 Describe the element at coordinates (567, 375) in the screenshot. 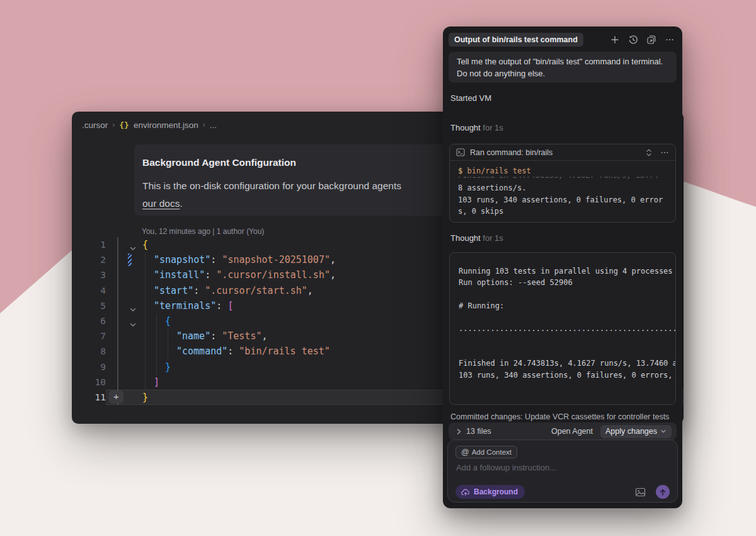

I see `test-output-line: 103 runs, 340 assertions, 0 failures, 0 …` at that location.